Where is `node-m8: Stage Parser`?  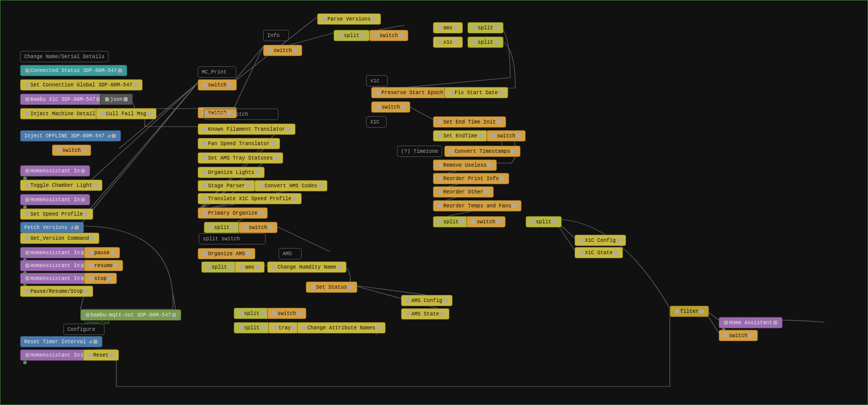 node-m8: Stage Parser is located at coordinates (227, 186).